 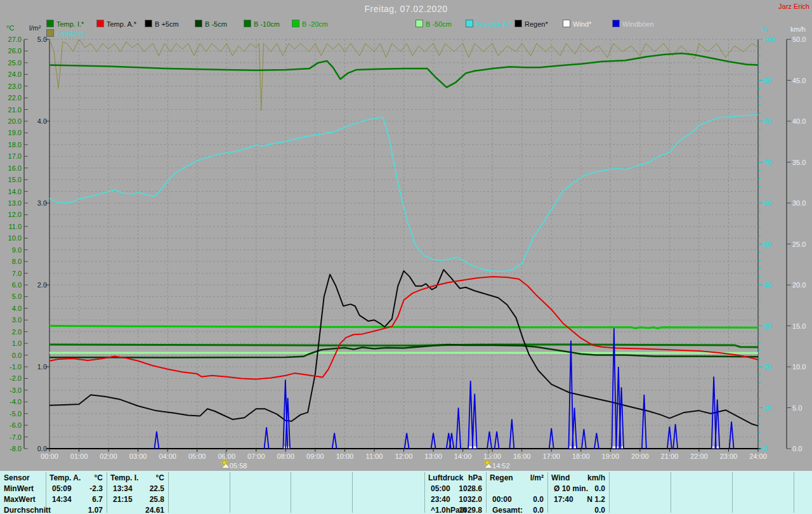 I want to click on table-cell-1-r1-value: 25.8, so click(x=137, y=499).